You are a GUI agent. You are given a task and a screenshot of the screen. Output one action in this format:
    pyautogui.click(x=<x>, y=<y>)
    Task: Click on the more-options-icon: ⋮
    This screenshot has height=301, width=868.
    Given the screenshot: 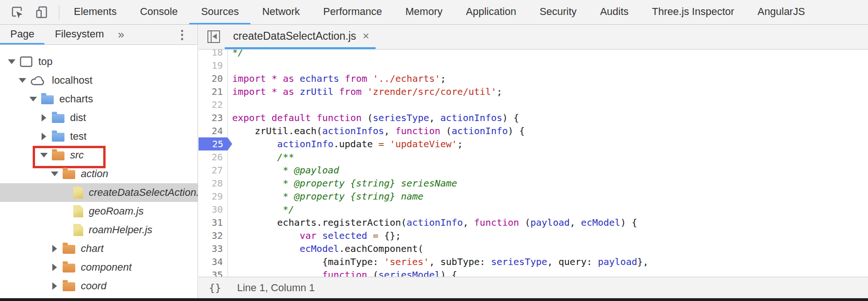 What is the action you would take?
    pyautogui.click(x=182, y=35)
    